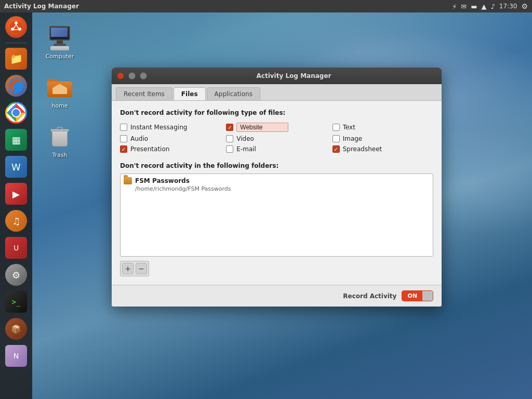 This screenshot has height=399, width=532. Describe the element at coordinates (190, 94) in the screenshot. I see `tab-files: Files` at that location.